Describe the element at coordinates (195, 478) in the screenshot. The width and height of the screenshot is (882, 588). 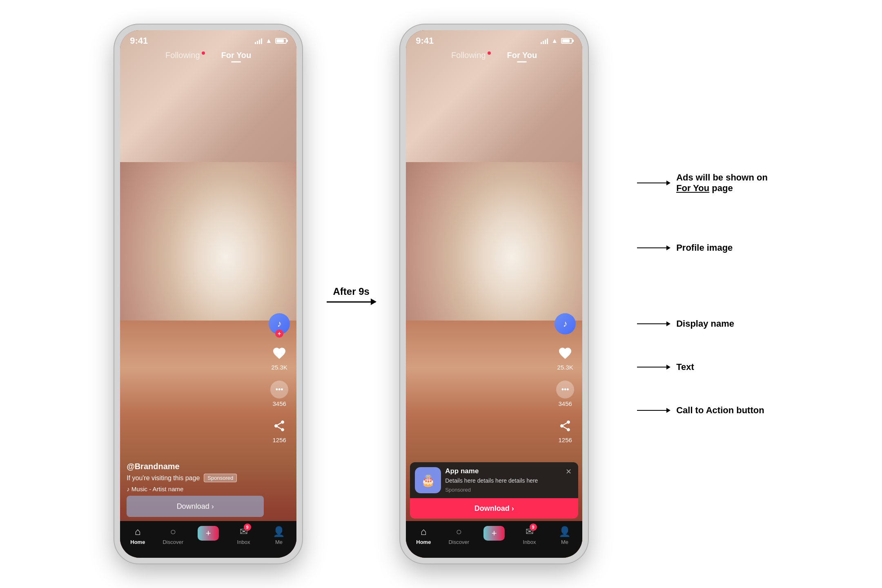
I see `caption-row: If you're visiting this page Sponsored` at that location.